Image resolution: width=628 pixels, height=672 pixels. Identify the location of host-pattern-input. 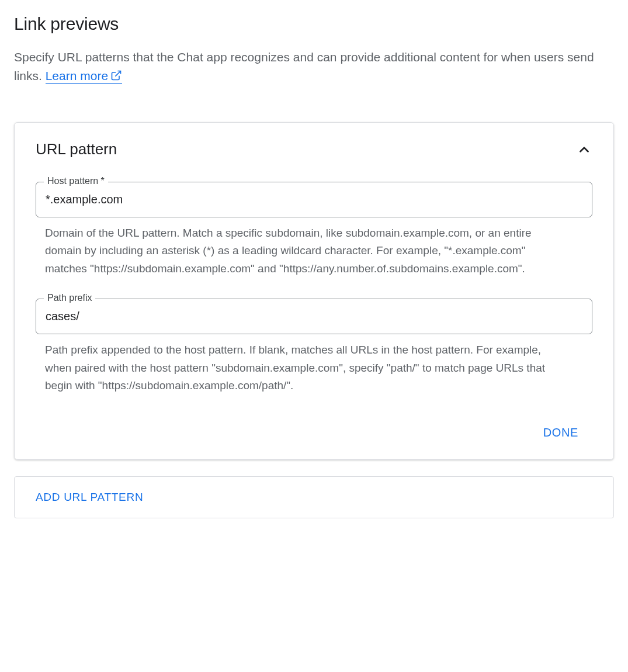
(314, 200).